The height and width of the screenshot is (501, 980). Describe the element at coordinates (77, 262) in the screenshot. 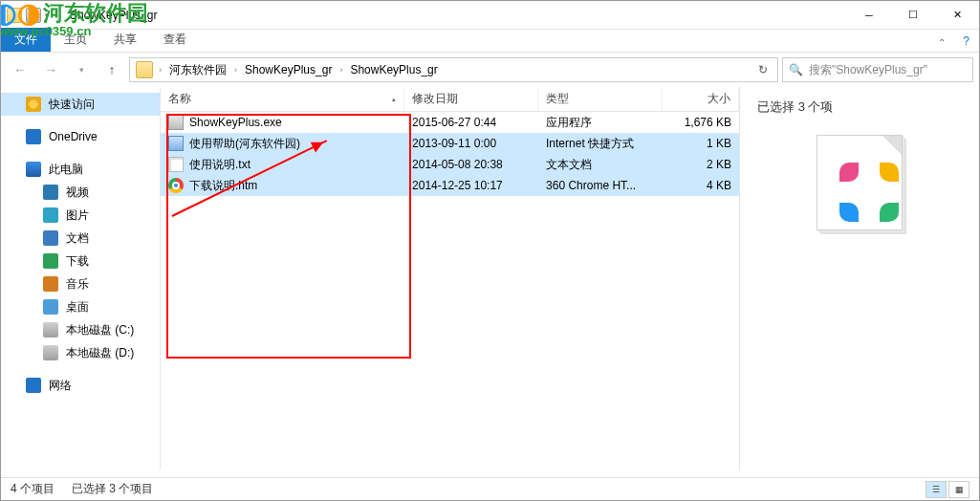

I see `sidebar-item-label: 下载` at that location.